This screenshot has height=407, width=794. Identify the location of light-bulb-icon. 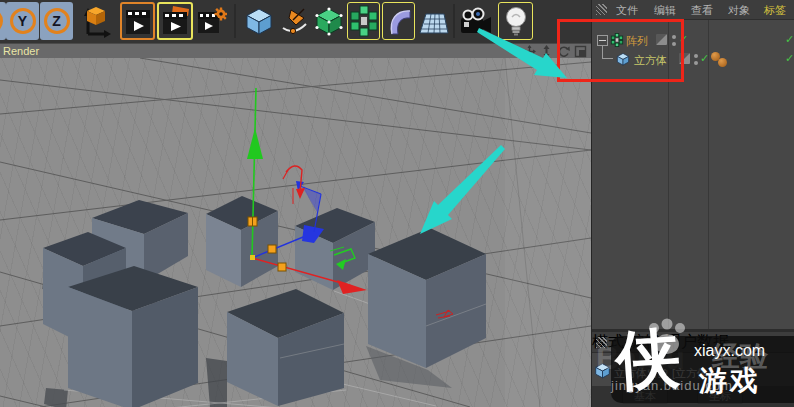
(516, 21).